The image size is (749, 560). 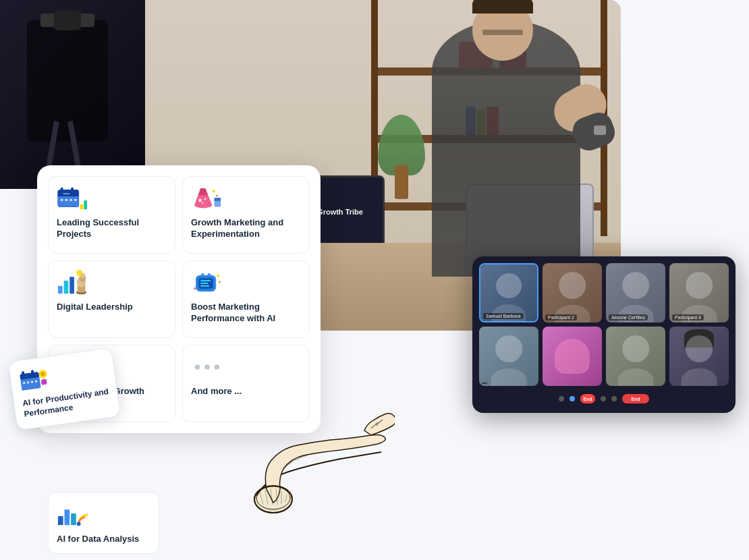 I want to click on hand-illustration, so click(x=324, y=459).